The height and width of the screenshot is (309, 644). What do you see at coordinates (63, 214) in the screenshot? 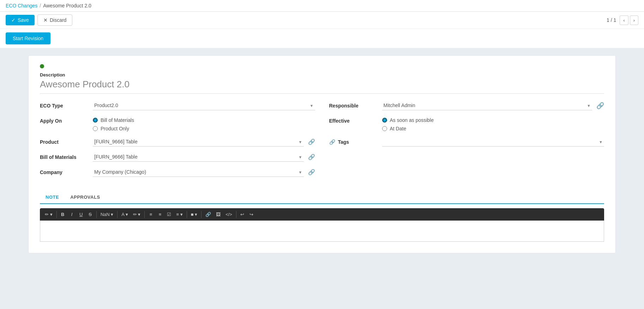
I see `editor-bold-button: B` at bounding box center [63, 214].